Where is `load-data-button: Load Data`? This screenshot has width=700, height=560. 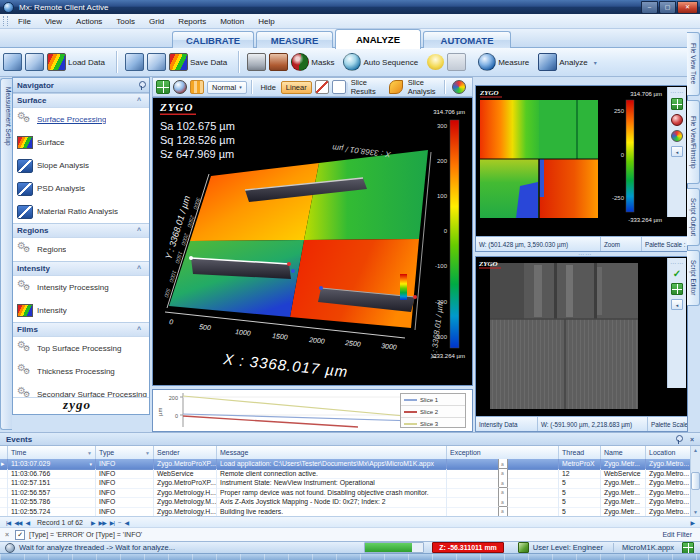
load-data-button: Load Data is located at coordinates (86, 62).